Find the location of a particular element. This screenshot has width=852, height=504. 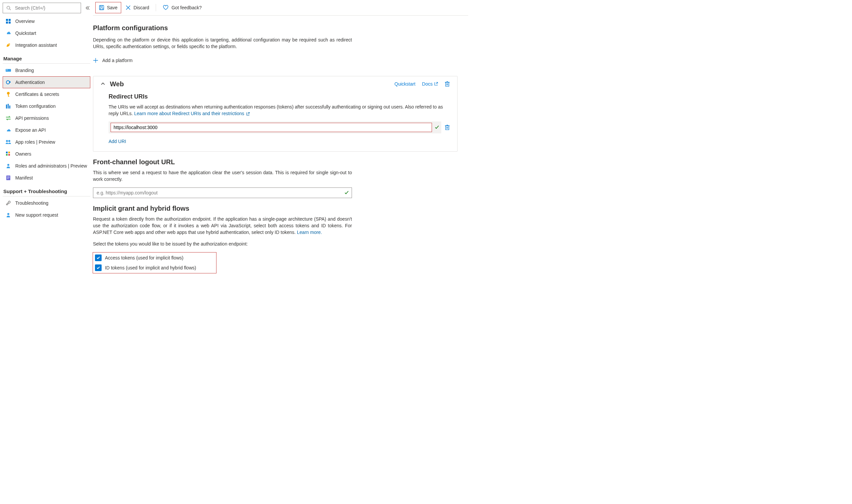

sidebar-item-label: Expose an API is located at coordinates (31, 130).